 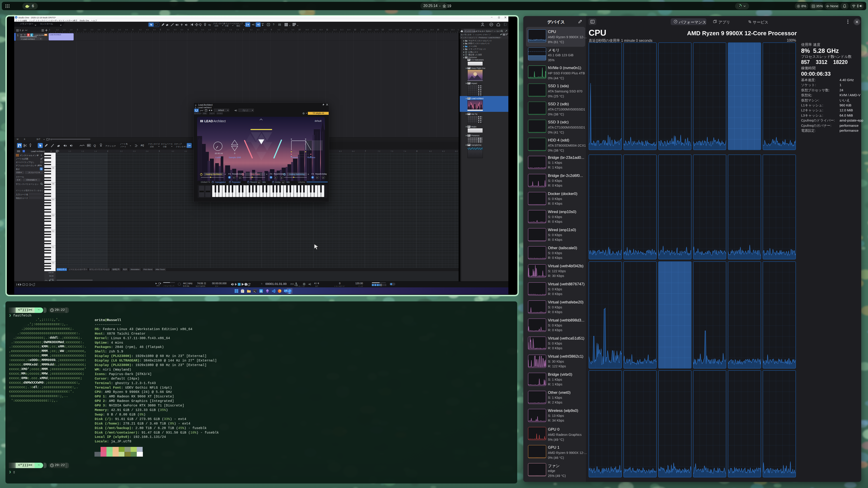 What do you see at coordinates (369, 30) in the screenshot?
I see `svg-text: 12.3` at bounding box center [369, 30].